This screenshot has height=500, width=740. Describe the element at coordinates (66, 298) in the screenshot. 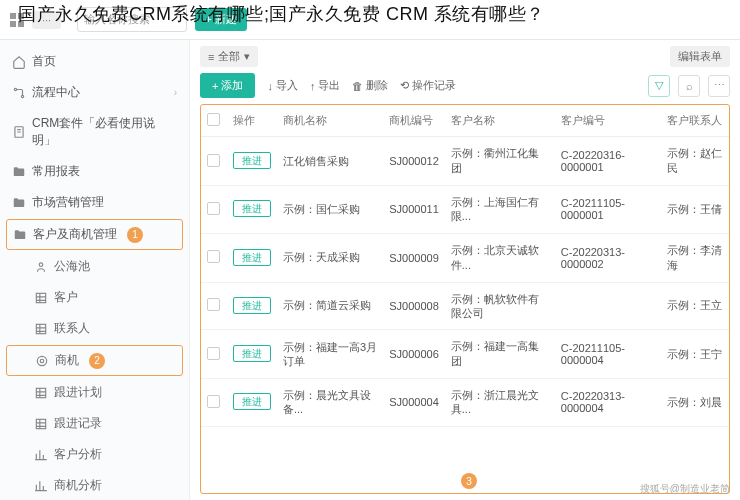

I see `sidebar-label: 客户` at that location.